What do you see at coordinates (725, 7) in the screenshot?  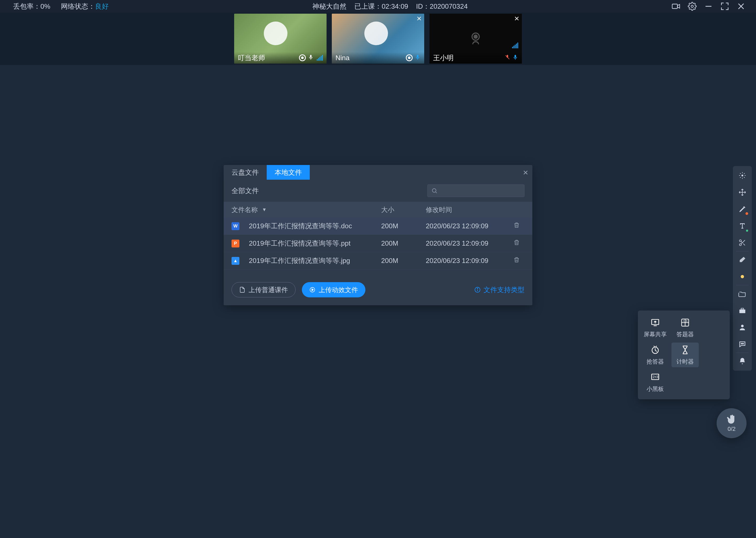 I see `fullscreen-icon` at bounding box center [725, 7].